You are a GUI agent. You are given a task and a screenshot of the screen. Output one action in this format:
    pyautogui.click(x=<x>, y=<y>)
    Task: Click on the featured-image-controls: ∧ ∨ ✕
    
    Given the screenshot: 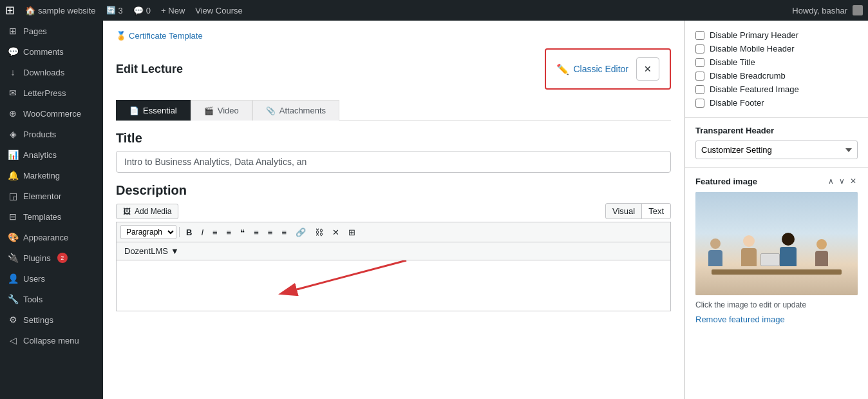 What is the action you would take?
    pyautogui.click(x=842, y=181)
    